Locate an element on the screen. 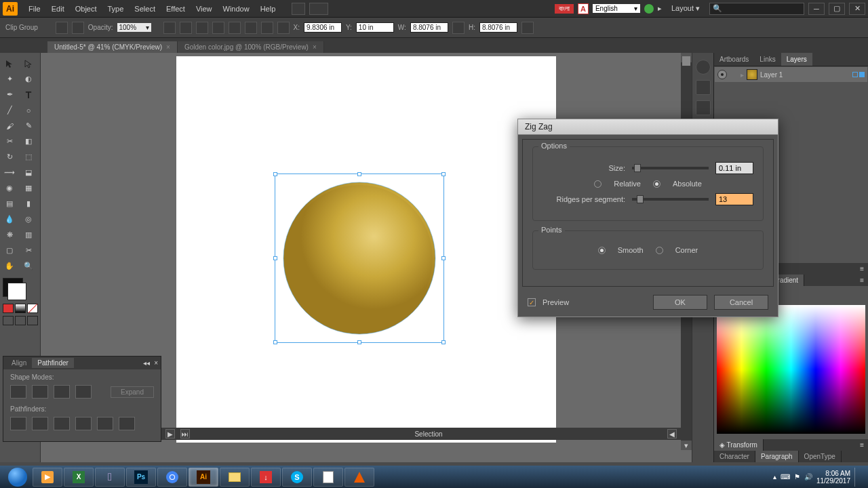 This screenshot has height=488, width=868. expand-icon: ▸ is located at coordinates (742, 75).